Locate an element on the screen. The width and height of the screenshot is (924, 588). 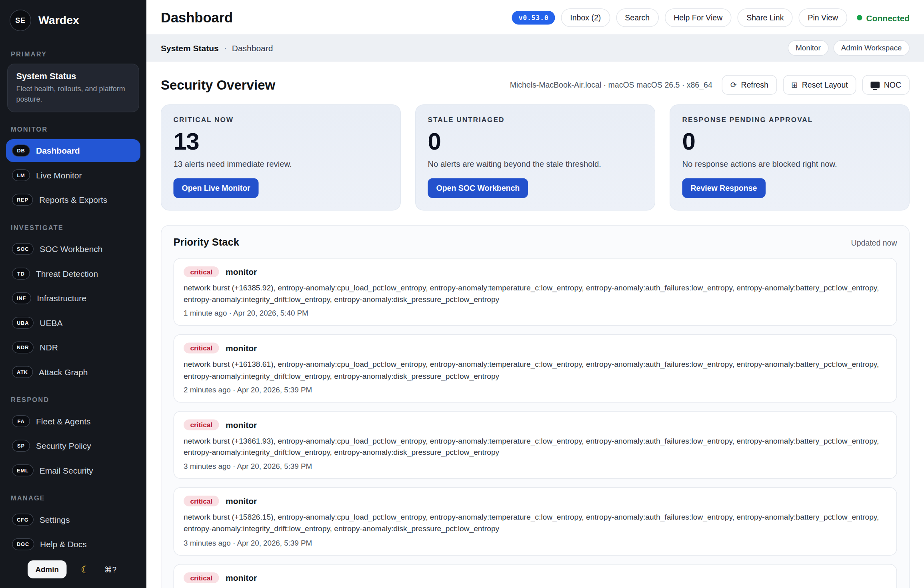
monitor-workspace-chip: Monitor is located at coordinates (808, 48).